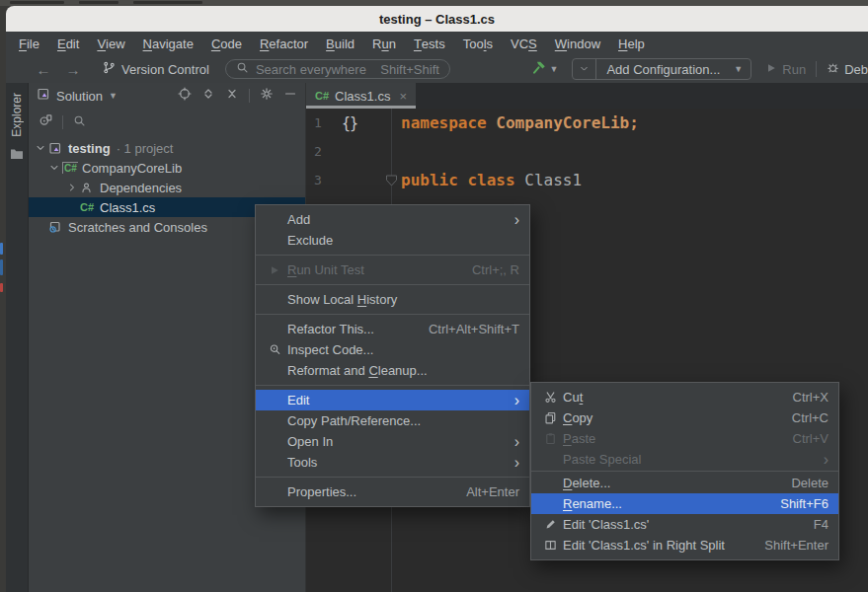  What do you see at coordinates (393, 420) in the screenshot?
I see `menu-item-copy-path-reference: Copy Path/Reference...` at bounding box center [393, 420].